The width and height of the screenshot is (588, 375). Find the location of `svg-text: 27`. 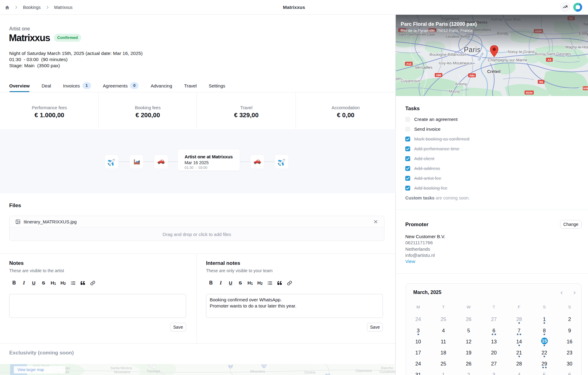

svg-text: 27 is located at coordinates (153, 366).